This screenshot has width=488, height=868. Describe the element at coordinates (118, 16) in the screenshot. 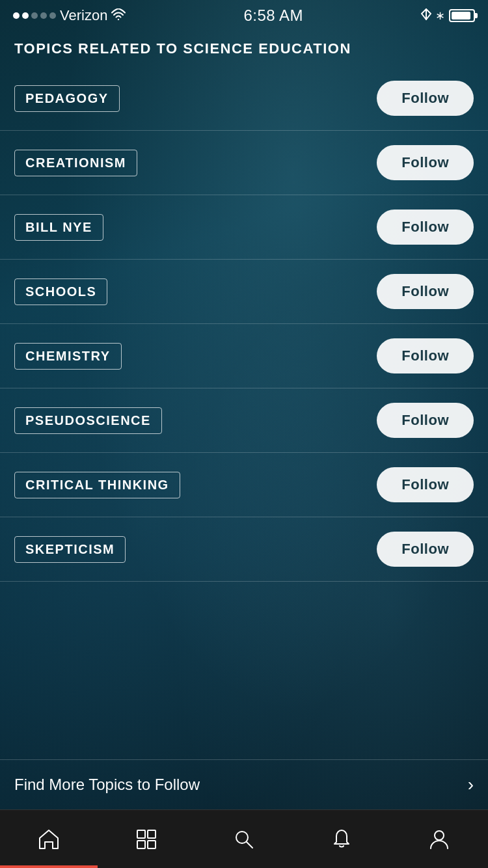

I see `wifi-icon` at that location.